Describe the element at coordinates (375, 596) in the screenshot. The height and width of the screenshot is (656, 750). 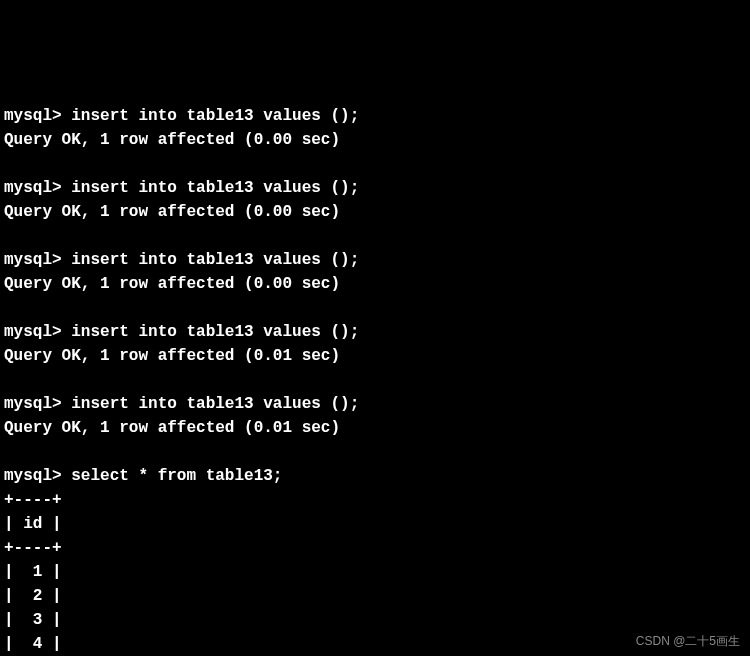
I see `table-row: | 2 |` at that location.